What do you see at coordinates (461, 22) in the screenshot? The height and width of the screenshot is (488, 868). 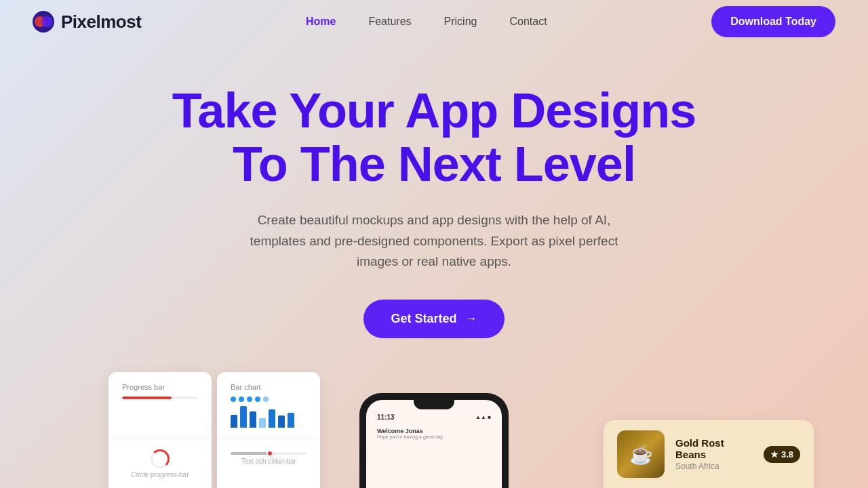 I see `nav-link-pricing: Pricing` at bounding box center [461, 22].